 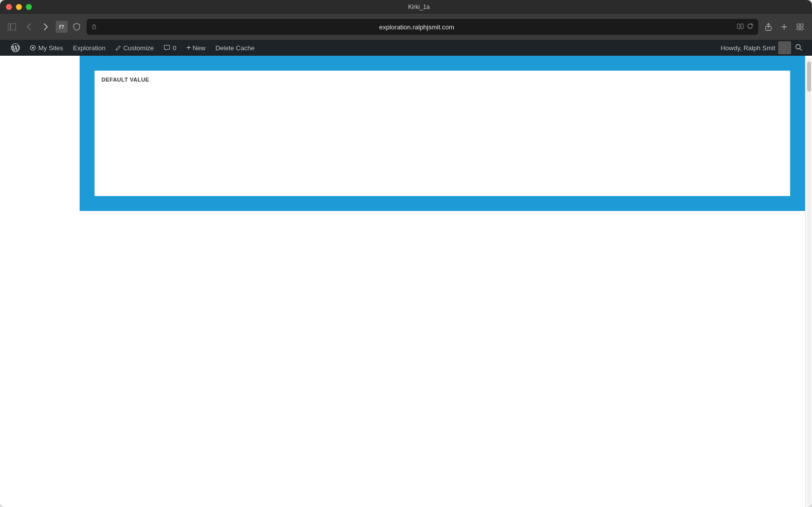 What do you see at coordinates (15, 48) in the screenshot?
I see `wp-logo-item` at bounding box center [15, 48].